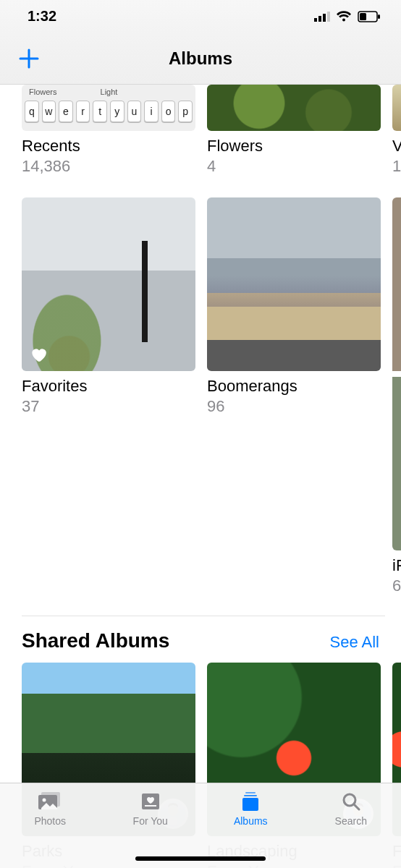 This screenshot has height=868, width=401. I want to click on heart-icon, so click(38, 354).